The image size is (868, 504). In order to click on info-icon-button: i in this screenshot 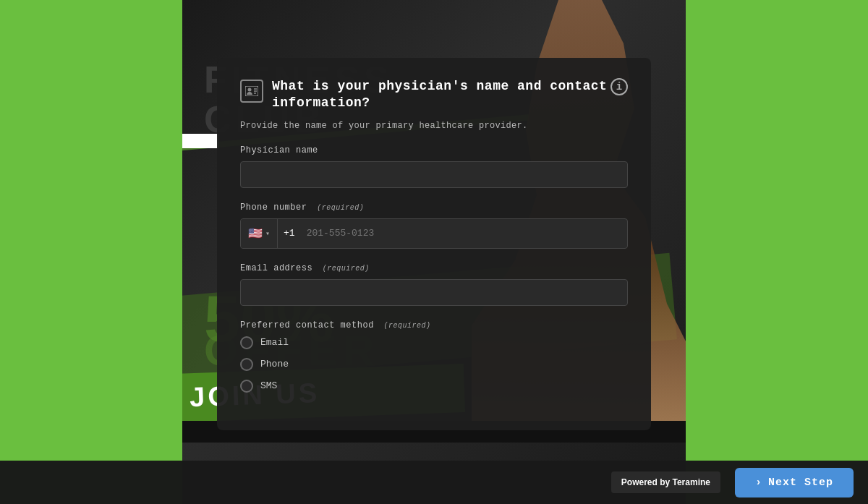, I will do `click(619, 87)`.